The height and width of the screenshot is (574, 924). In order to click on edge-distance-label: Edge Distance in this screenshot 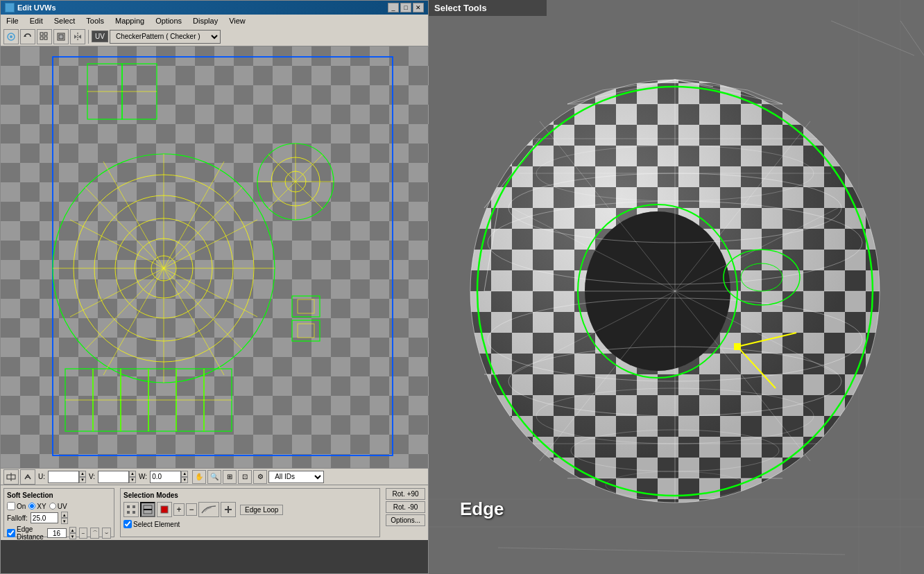, I will do `click(31, 533)`.